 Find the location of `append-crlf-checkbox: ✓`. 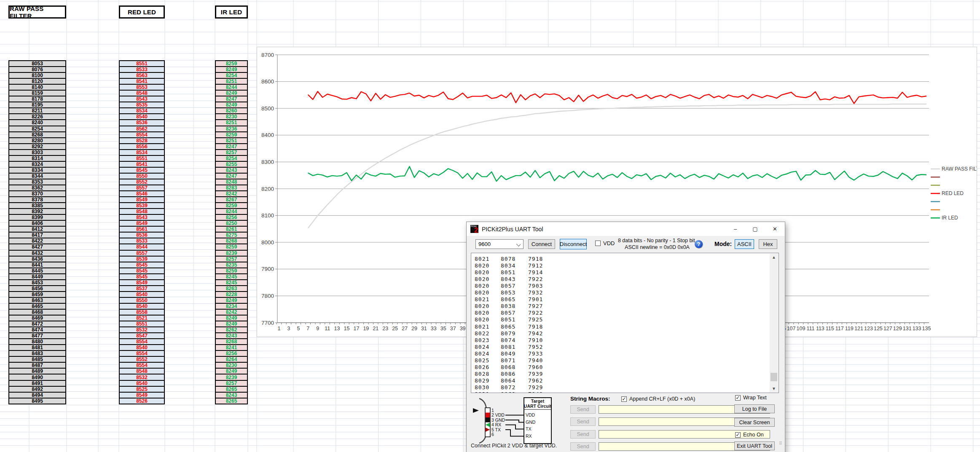

append-crlf-checkbox: ✓ is located at coordinates (624, 399).